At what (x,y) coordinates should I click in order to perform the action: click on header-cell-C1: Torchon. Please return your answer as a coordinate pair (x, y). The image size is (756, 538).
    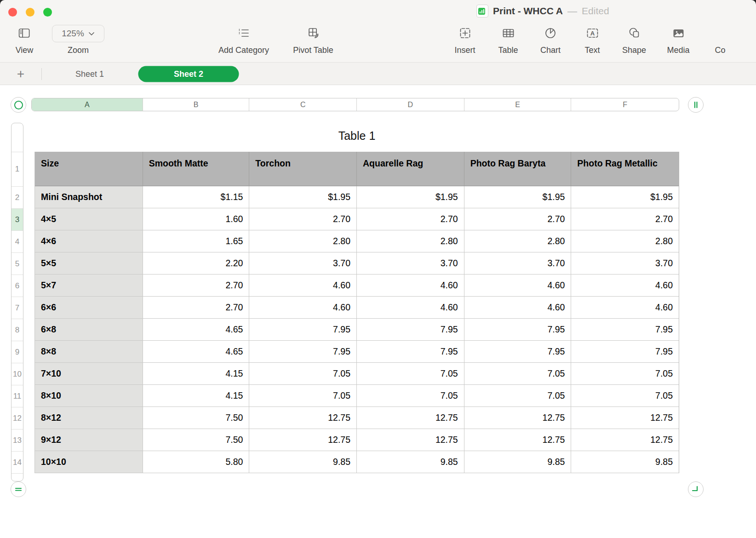
    Looking at the image, I should click on (303, 169).